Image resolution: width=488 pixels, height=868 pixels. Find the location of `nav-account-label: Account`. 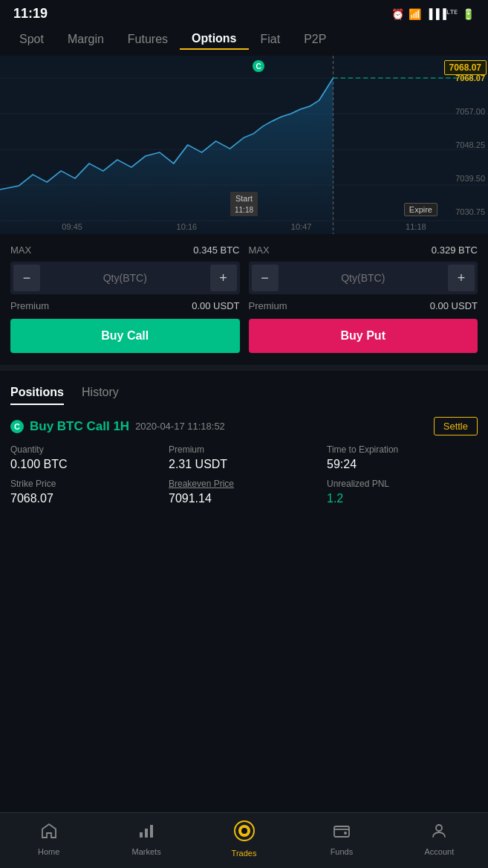

nav-account-label: Account is located at coordinates (439, 852).